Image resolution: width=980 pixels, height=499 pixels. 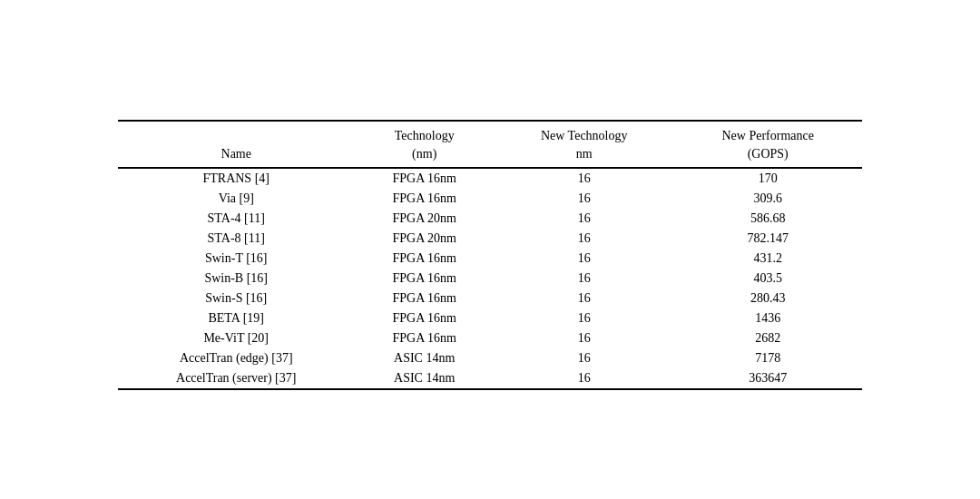 What do you see at coordinates (768, 298) in the screenshot?
I see `cell-new-performance: 280.43` at bounding box center [768, 298].